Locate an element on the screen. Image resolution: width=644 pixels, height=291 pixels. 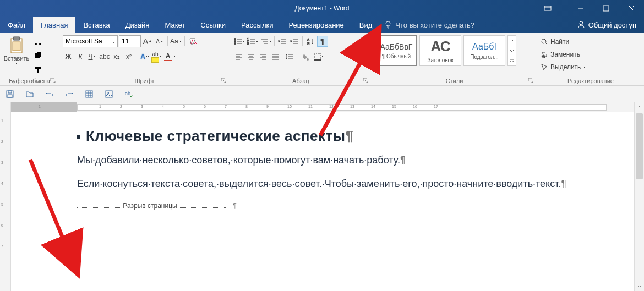
clear-formatting-button is located at coordinates (193, 41).